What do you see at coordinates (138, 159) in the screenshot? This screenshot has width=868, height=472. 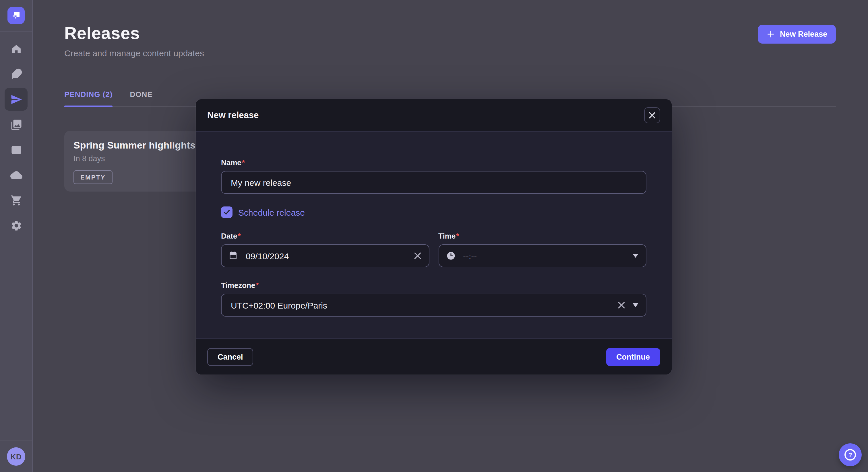 I see `release-card-subtitle: In 8 days` at bounding box center [138, 159].